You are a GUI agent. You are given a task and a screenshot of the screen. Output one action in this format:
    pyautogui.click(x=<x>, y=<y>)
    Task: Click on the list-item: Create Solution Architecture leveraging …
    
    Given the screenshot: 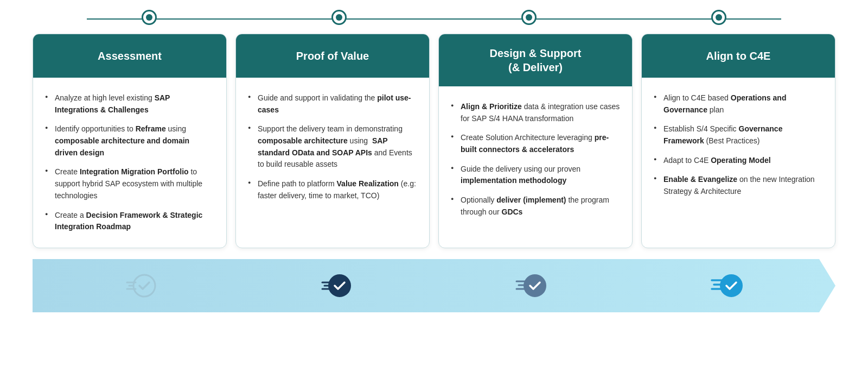 What is the action you would take?
    pyautogui.click(x=535, y=143)
    